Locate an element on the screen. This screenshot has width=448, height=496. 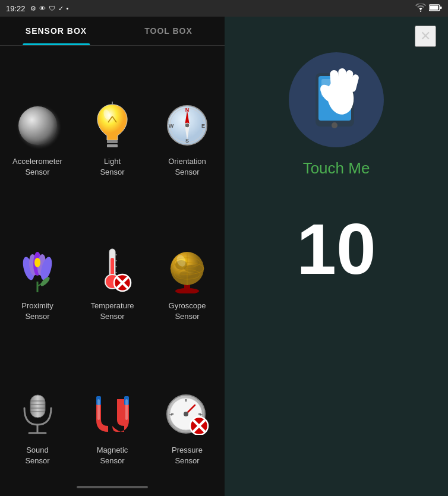
pressure-label: PressureSensor is located at coordinates (187, 456).